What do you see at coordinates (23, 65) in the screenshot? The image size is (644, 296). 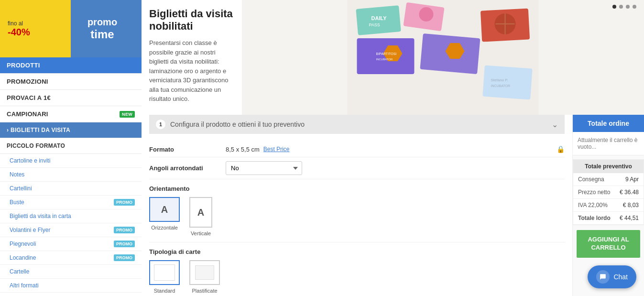 I see `sidebar-item-label: Prodotti` at bounding box center [23, 65].